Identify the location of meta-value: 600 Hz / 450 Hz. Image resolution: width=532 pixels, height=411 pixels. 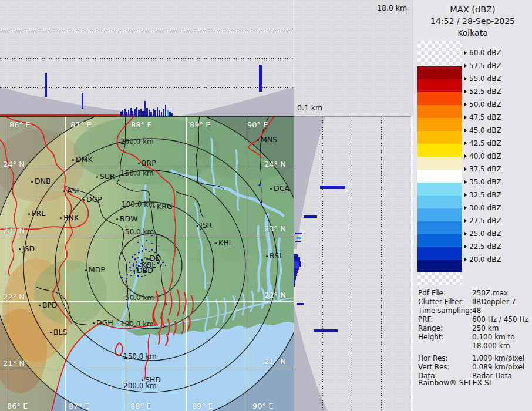
(501, 319).